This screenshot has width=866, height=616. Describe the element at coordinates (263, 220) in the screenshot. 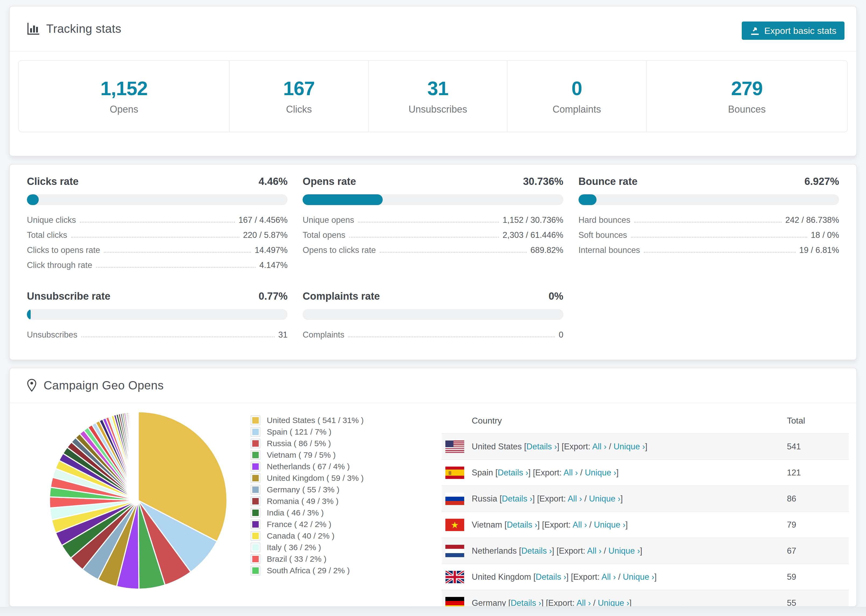

I see `rate-row-value: 167 / 4.456%` at that location.